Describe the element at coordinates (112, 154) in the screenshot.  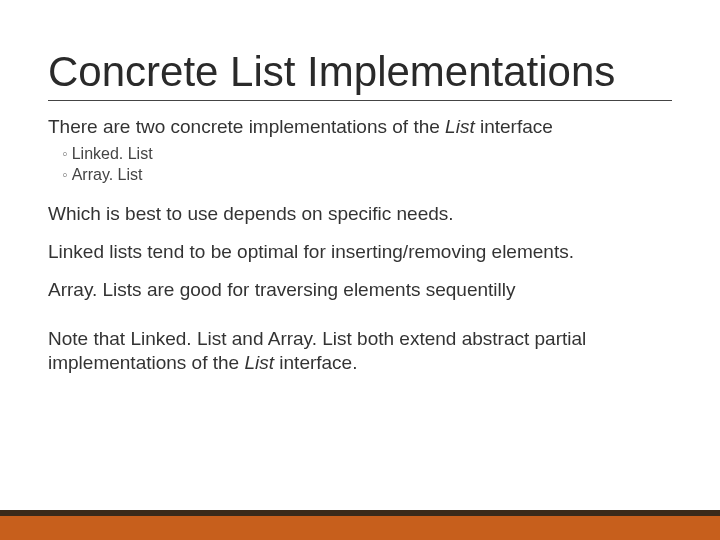
I see `list-item-label: Linked. List` at that location.